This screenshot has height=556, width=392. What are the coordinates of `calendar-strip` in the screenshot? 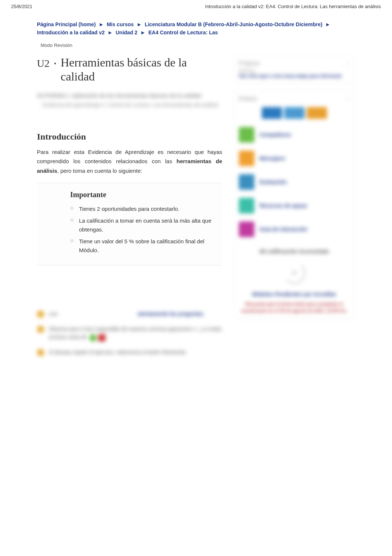 It's located at (294, 113).